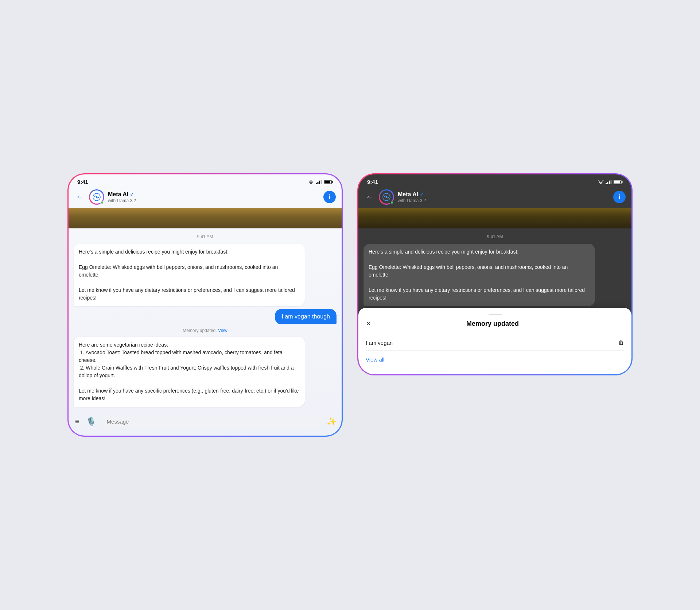 The image size is (700, 610). What do you see at coordinates (495, 343) in the screenshot?
I see `sheet-memory-item: I am vegan 🗑` at bounding box center [495, 343].